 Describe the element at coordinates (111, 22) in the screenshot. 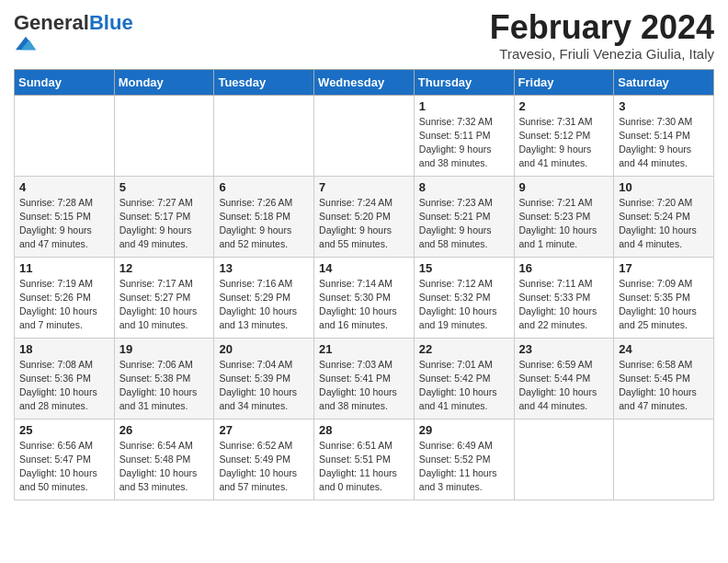

I see `logo-blue-text: Blue` at that location.